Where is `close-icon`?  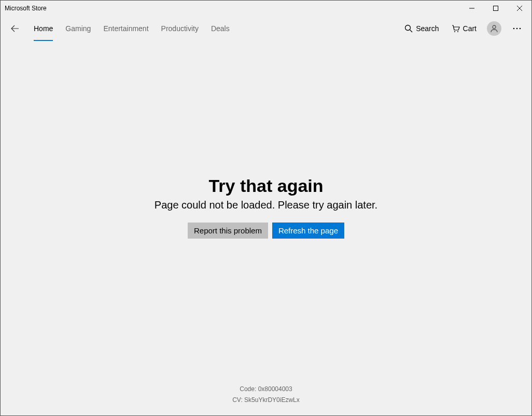 close-icon is located at coordinates (520, 8).